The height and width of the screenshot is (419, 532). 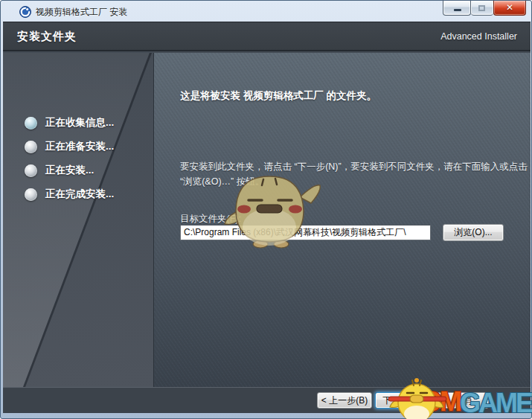 What do you see at coordinates (78, 159) in the screenshot?
I see `steps-list: 正在收集信息... 正在准备安装... 正在安装... 正在完成安装...` at bounding box center [78, 159].